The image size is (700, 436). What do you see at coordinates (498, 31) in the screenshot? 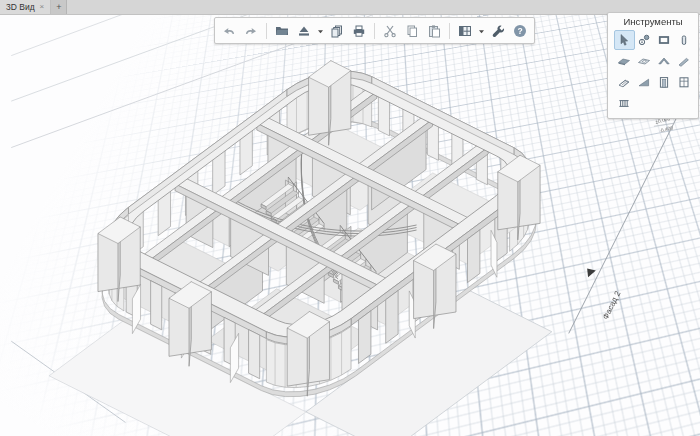
I see `wrench-icon` at bounding box center [498, 31].